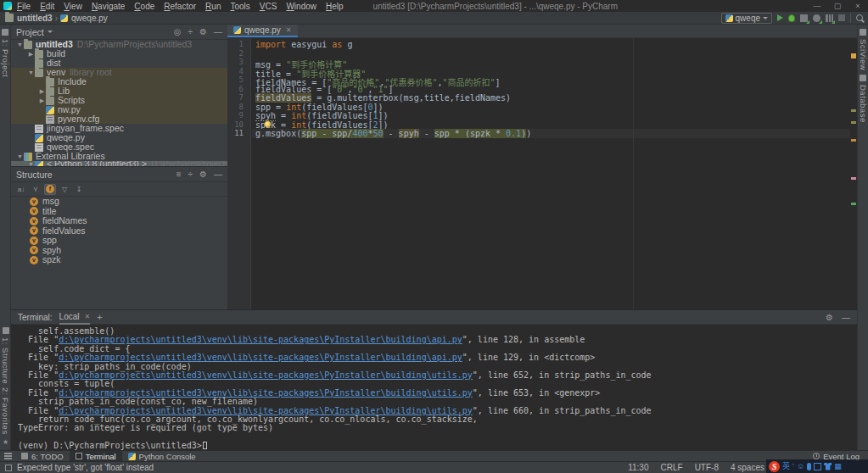 Image resolution: width=868 pixels, height=473 pixels. I want to click on tree-item-dist: dist, so click(119, 63).